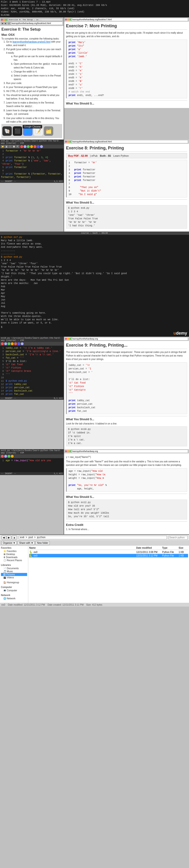 This screenshot has height=868, width=189. What do you see at coordinates (105, 156) in the screenshot?
I see `both-option: Both - $5` at bounding box center [105, 156].